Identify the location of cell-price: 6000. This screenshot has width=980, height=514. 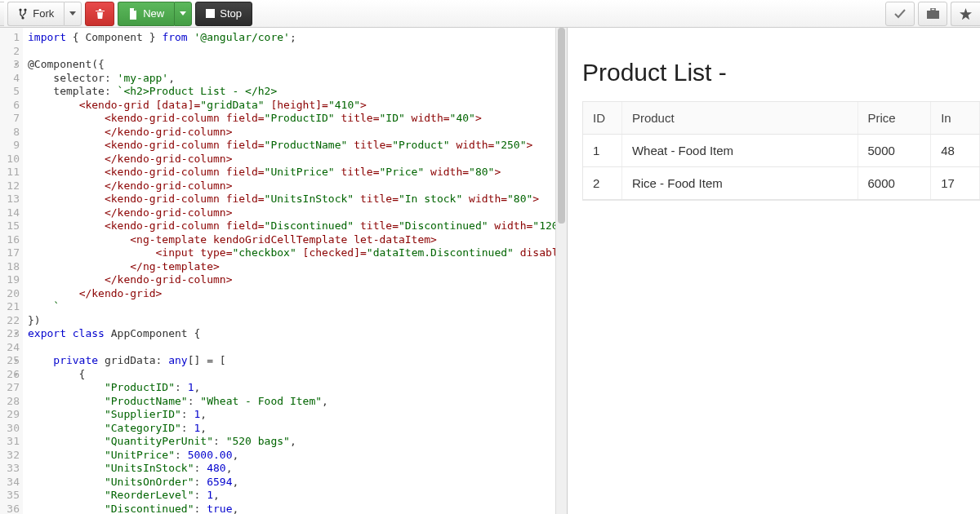
(895, 183).